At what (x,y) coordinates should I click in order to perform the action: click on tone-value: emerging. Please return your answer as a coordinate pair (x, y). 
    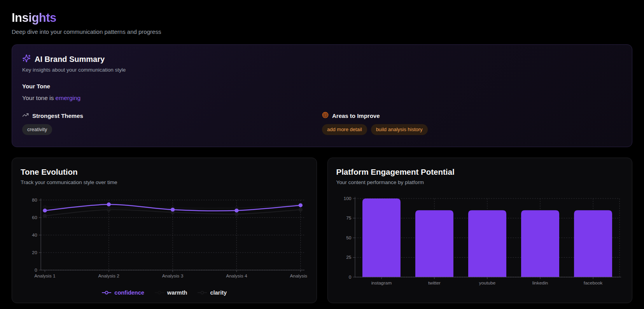
    Looking at the image, I should click on (68, 98).